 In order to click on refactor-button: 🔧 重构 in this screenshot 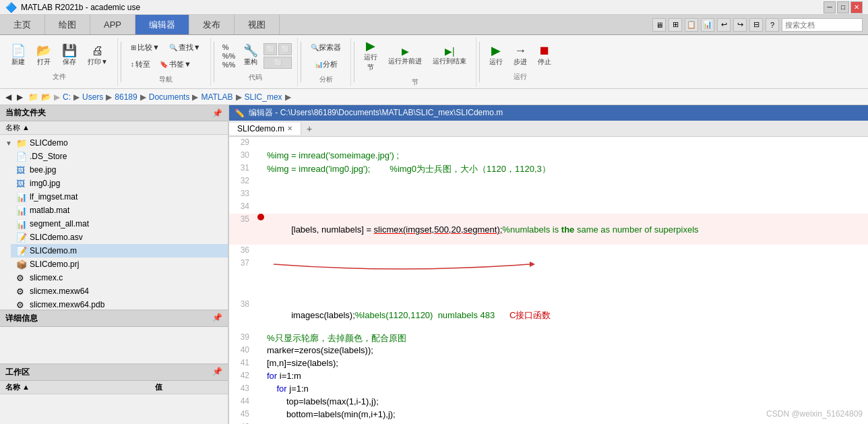, I will do `click(251, 55)`.